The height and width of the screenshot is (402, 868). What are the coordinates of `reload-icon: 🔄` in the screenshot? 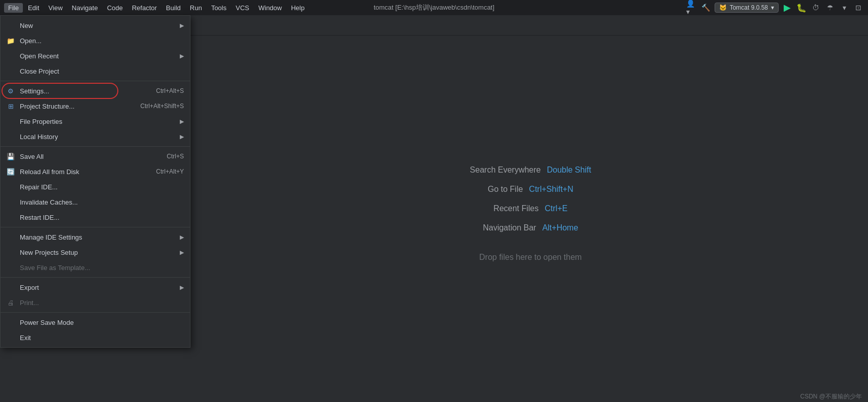 It's located at (11, 172).